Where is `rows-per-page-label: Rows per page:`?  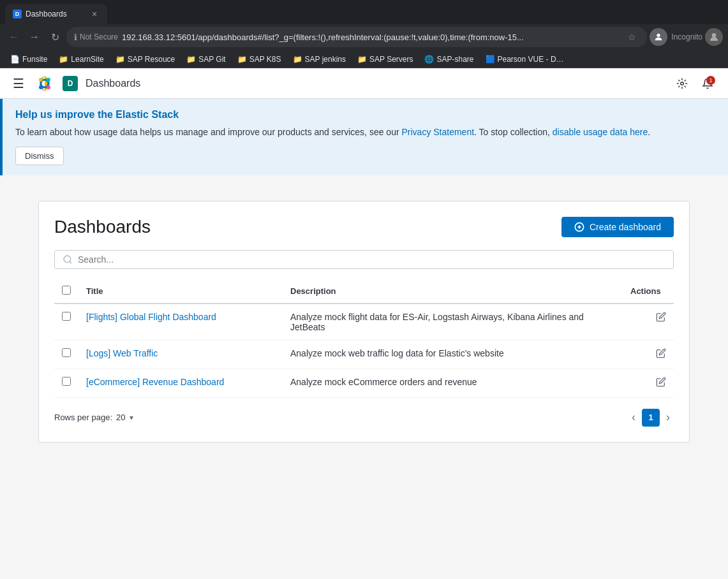 rows-per-page-label: Rows per page: is located at coordinates (83, 417).